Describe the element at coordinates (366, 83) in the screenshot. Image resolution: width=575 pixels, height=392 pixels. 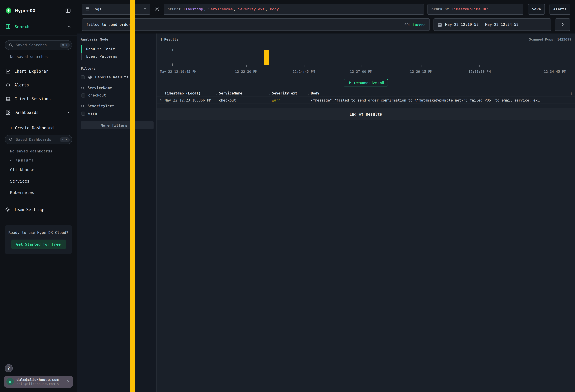
I see `live-tail-row: Resume Live Tail` at that location.